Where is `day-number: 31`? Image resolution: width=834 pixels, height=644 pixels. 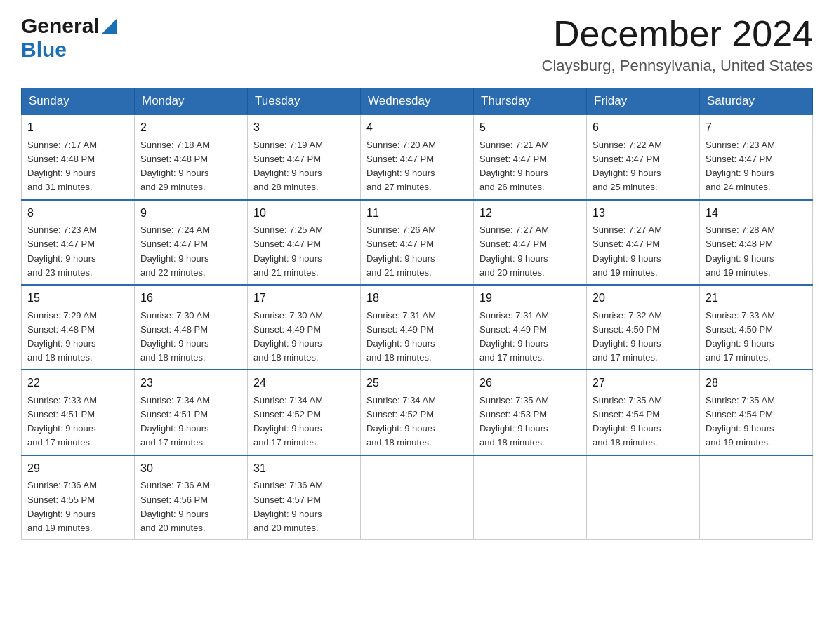 day-number: 31 is located at coordinates (304, 469).